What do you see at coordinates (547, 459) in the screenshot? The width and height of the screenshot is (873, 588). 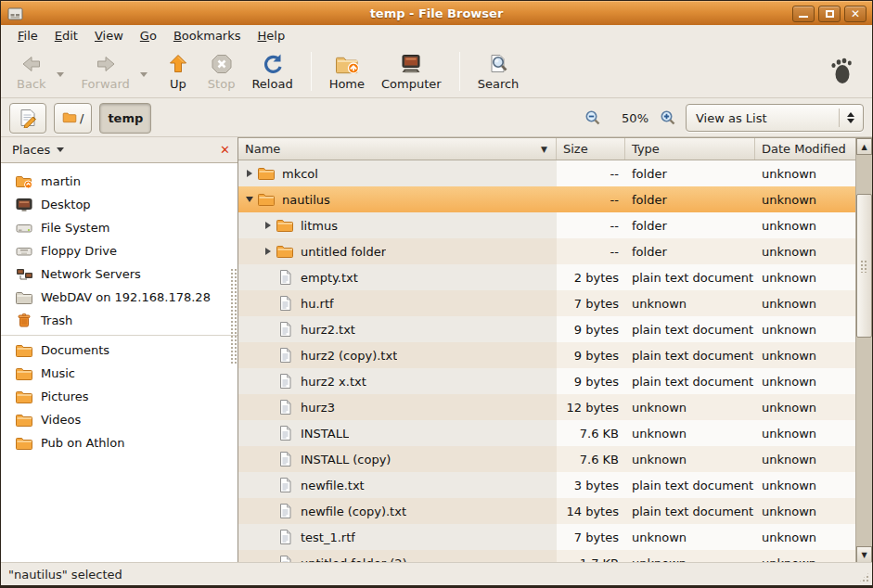 I see `table-row: INSTALL (copy)7.6 KBunknownunknown` at bounding box center [547, 459].